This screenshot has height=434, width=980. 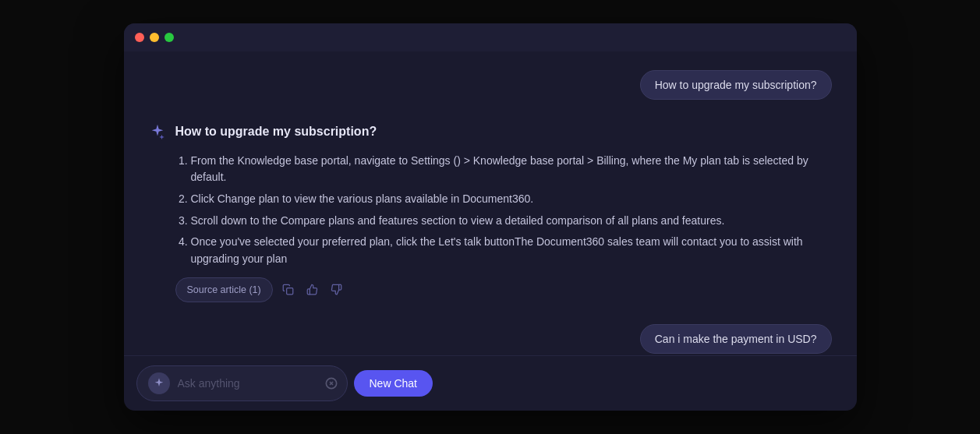 I want to click on input-wrapper, so click(x=242, y=383).